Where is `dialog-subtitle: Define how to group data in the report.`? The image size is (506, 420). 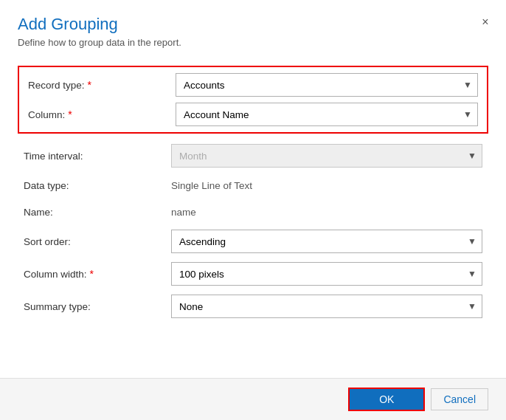 dialog-subtitle: Define how to group data in the report. is located at coordinates (253, 43).